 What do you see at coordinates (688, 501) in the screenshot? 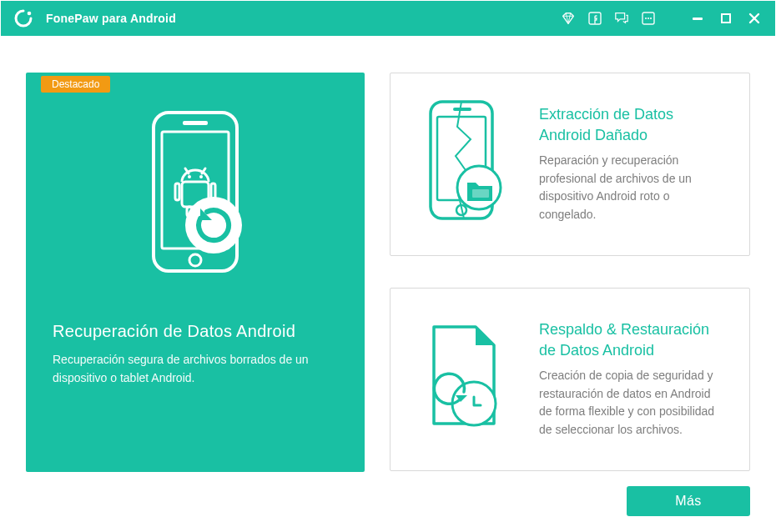
I see `more-button: Más` at bounding box center [688, 501].